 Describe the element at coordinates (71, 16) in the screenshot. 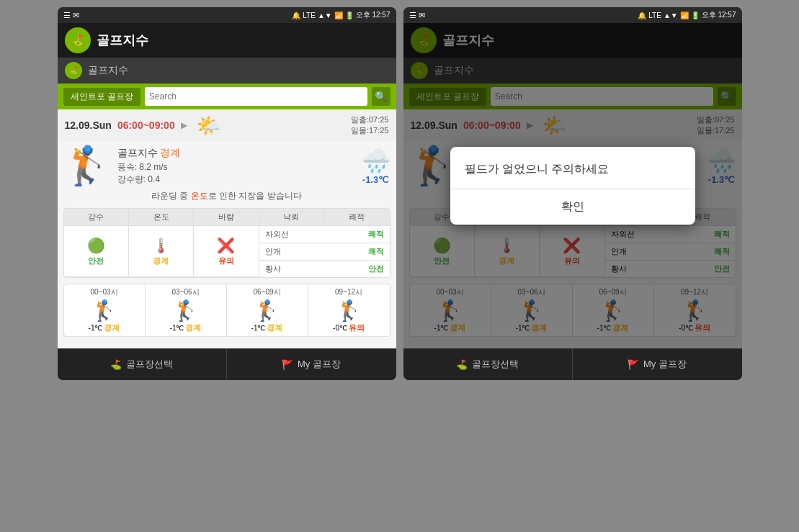

I see `notification-icons: ☰ ✉` at that location.